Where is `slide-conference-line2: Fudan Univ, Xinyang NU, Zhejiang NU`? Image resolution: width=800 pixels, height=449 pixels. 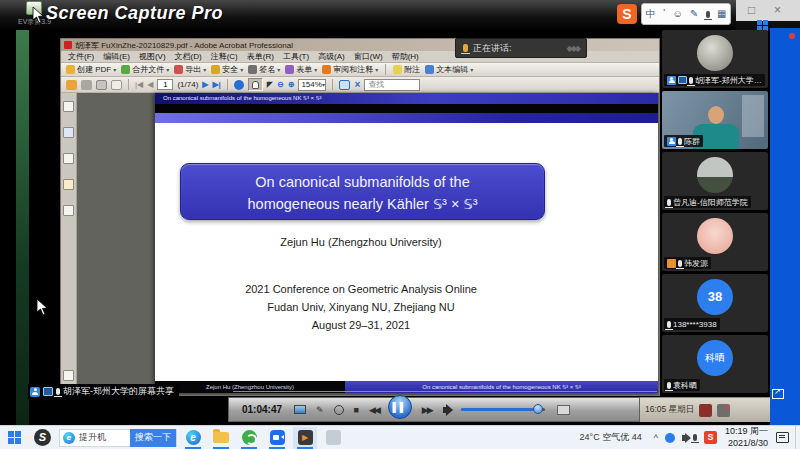 slide-conference-line2: Fudan Univ, Xinyang NU, Zhejiang NU is located at coordinates (361, 307).